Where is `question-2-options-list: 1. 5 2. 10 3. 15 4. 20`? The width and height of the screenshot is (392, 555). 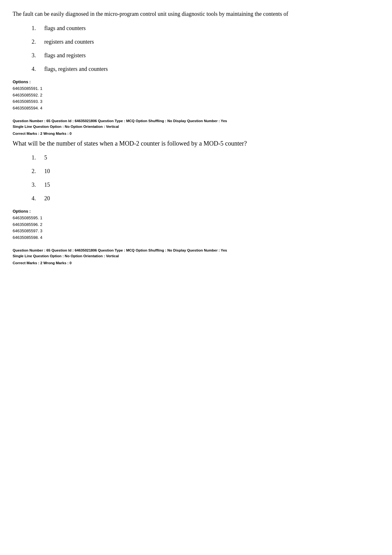
question-2-options-list: 1. 5 2. 10 3. 15 4. 20 is located at coordinates (205, 178).